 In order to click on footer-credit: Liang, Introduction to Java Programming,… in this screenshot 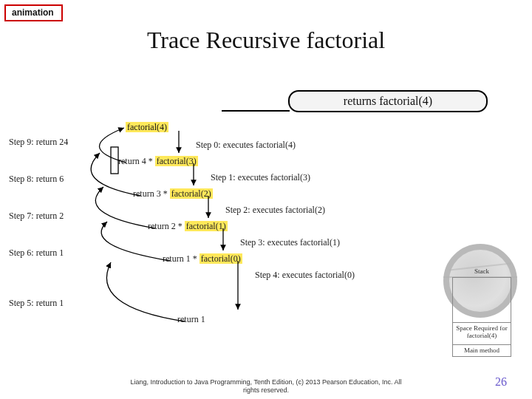, I will do `click(266, 386)`.